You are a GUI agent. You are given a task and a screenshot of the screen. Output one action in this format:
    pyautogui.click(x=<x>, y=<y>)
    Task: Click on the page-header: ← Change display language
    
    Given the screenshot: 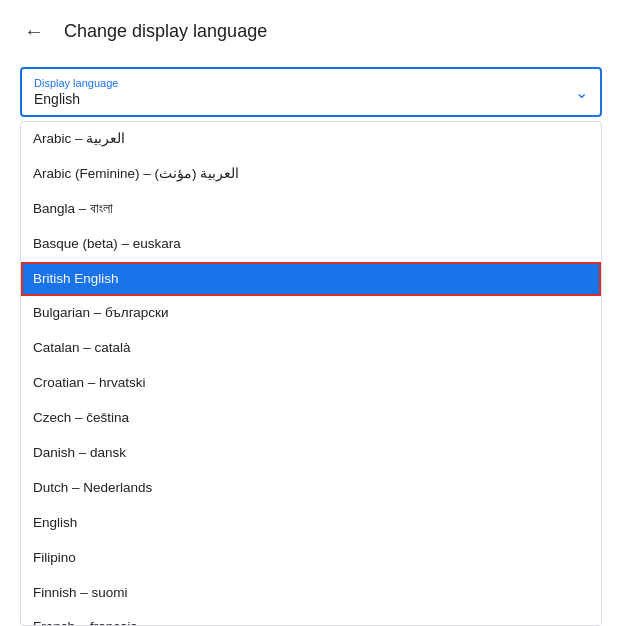 What is the action you would take?
    pyautogui.click(x=311, y=32)
    